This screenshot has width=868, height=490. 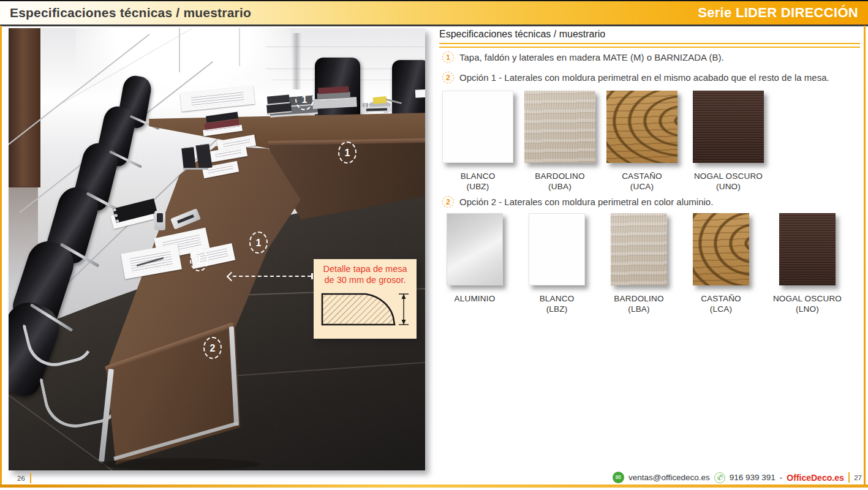 I want to click on swatch-code: (LNO), so click(x=807, y=309).